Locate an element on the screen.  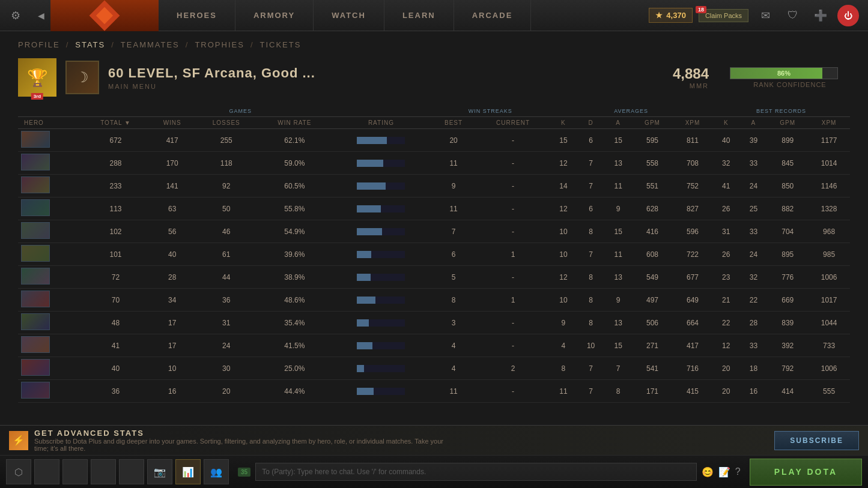
hero-cell is located at coordinates (50, 277).